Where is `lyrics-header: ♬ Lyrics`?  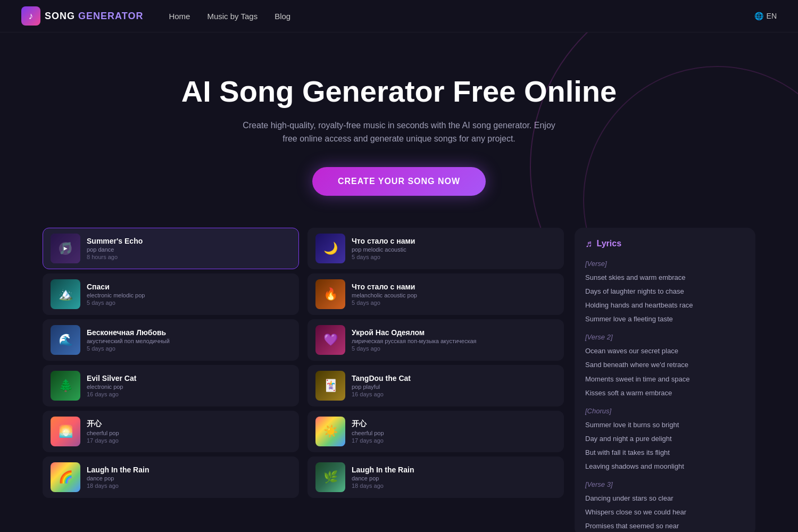 lyrics-header: ♬ Lyrics is located at coordinates (665, 244).